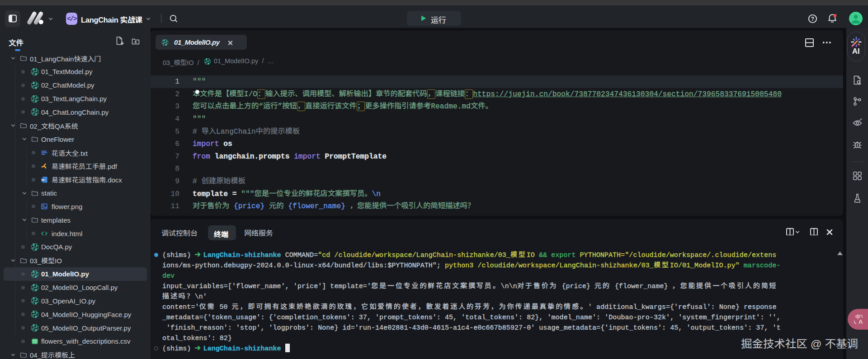  I want to click on svg-text: A, so click(861, 322).